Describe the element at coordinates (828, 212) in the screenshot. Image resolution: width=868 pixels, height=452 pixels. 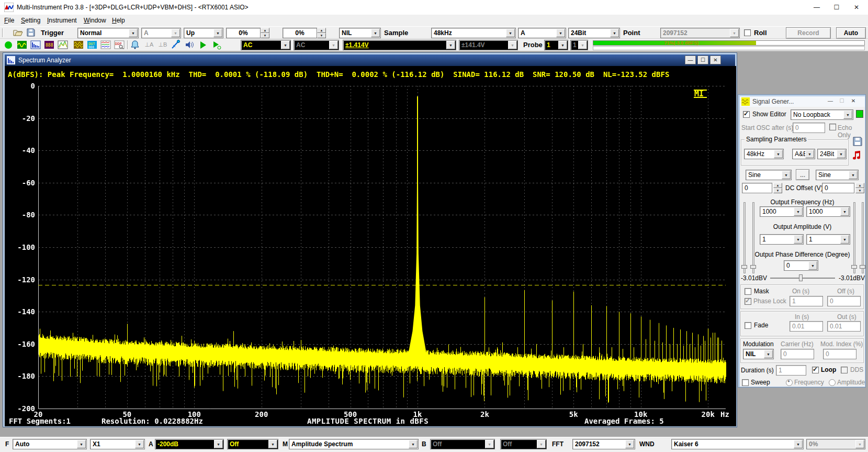
I see `frequency-b-select: 1000▼` at that location.